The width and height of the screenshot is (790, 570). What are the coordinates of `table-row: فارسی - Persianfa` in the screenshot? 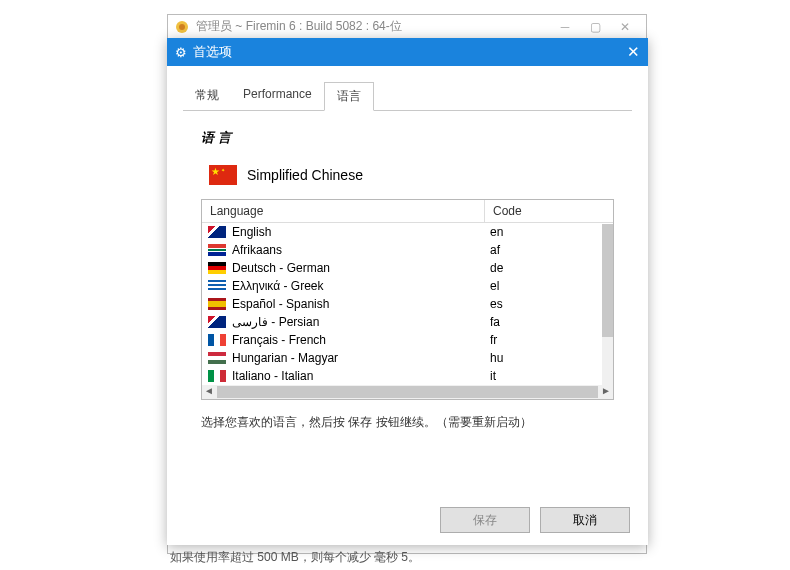 It's located at (408, 322).